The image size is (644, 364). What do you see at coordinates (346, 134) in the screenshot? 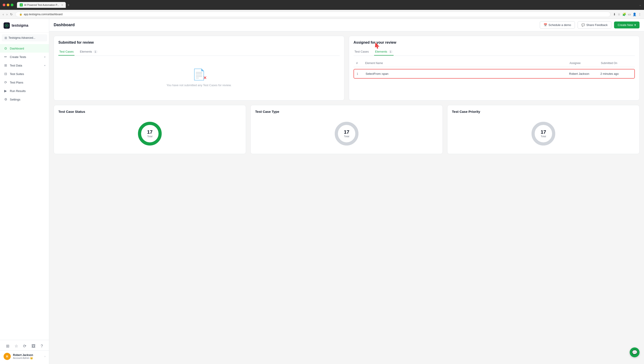
I see `type-donut-wrap: 17 Total` at bounding box center [346, 134].